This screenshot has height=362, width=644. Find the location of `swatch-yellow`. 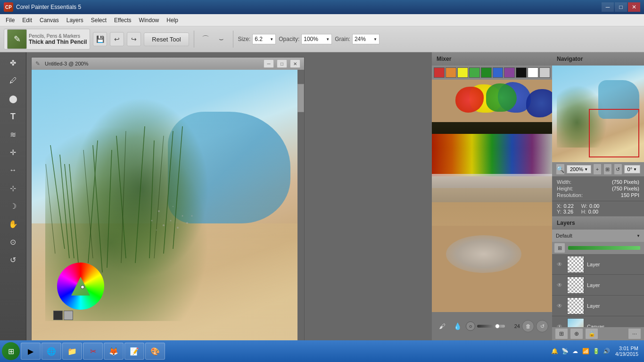

swatch-yellow is located at coordinates (463, 73).